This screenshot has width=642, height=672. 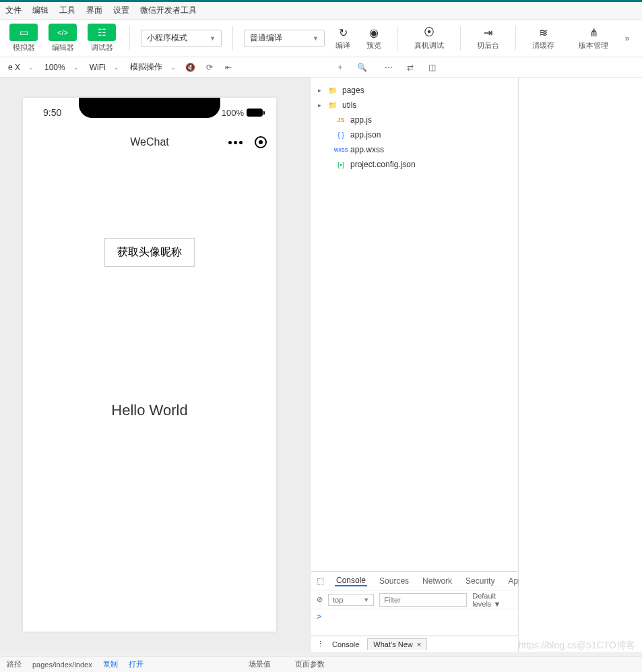 What do you see at coordinates (150, 410) in the screenshot?
I see `hello-text: Hello World` at bounding box center [150, 410].